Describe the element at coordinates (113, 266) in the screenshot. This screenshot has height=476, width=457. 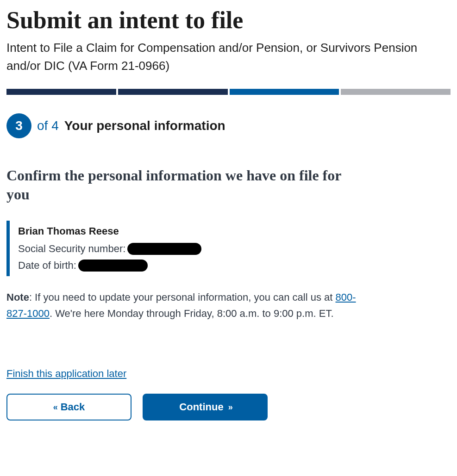
I see `dob-redacted` at that location.